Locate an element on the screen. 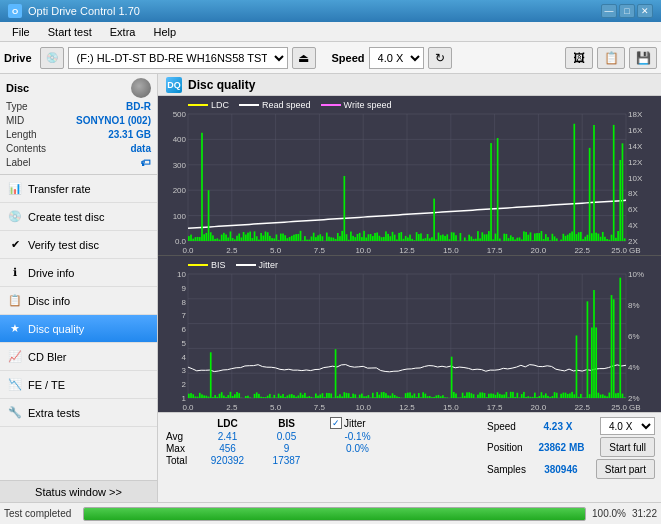 The height and width of the screenshot is (524, 661). nav-disc-info-label: Disc info is located at coordinates (49, 301).